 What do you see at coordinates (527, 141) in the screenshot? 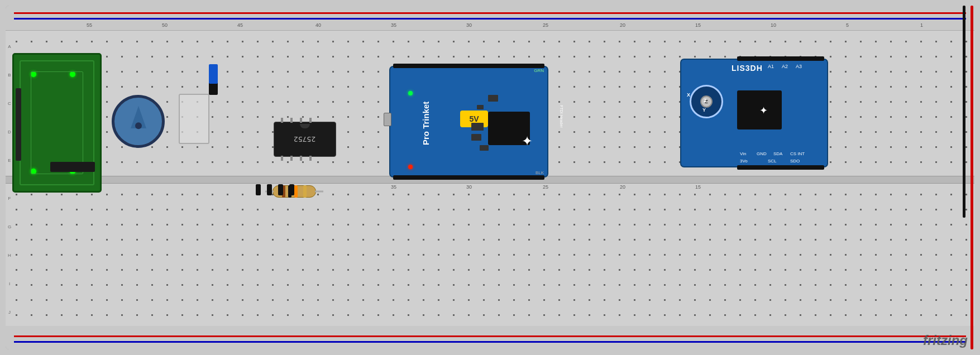
I see `trinket-logo: ✦` at bounding box center [527, 141].